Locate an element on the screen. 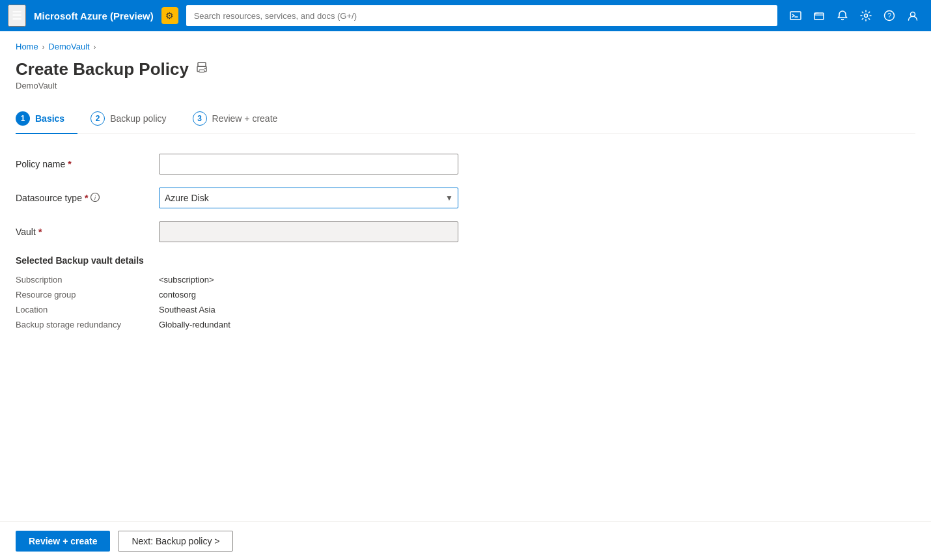  tab-review-create: 3 Review + create is located at coordinates (242, 119).